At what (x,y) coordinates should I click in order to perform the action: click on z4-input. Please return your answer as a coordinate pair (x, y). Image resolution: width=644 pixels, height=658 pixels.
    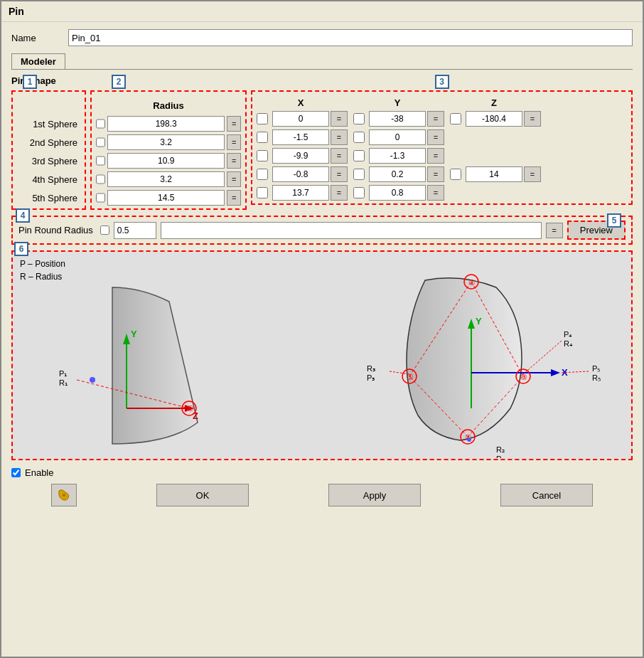
    Looking at the image, I should click on (494, 174).